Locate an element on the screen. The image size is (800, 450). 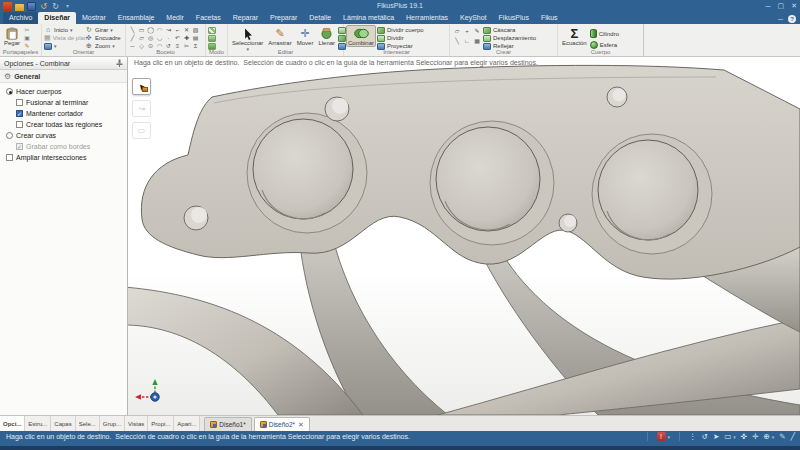
dividir-button: Dividir is located at coordinates (400, 38).